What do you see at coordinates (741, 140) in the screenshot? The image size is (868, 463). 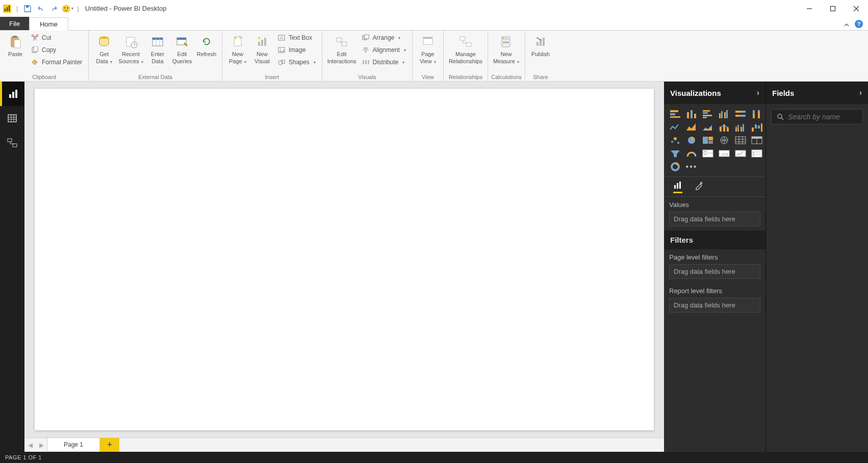 I see `viz-filled-map-icon` at bounding box center [741, 140].